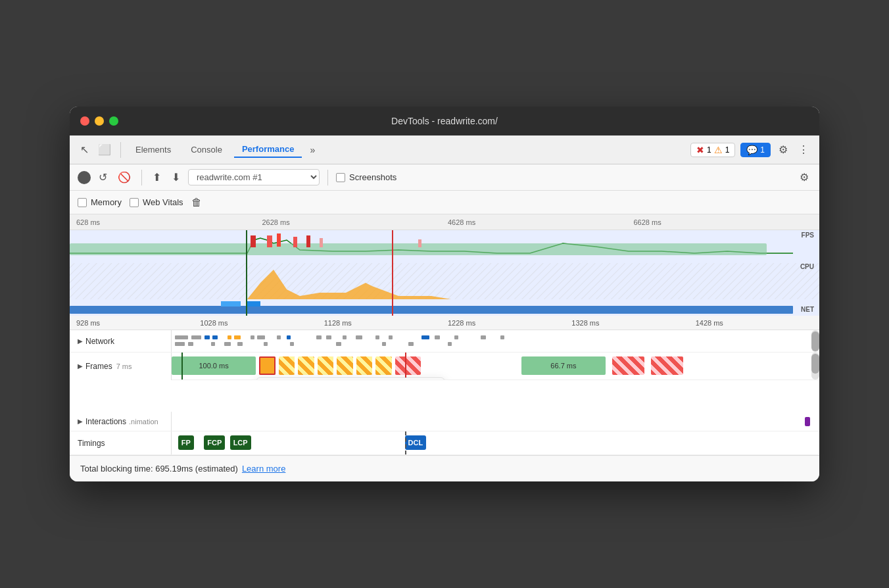 This screenshot has height=588, width=889. Describe the element at coordinates (373, 178) in the screenshot. I see `screenshots-label: Screenshots` at that location.